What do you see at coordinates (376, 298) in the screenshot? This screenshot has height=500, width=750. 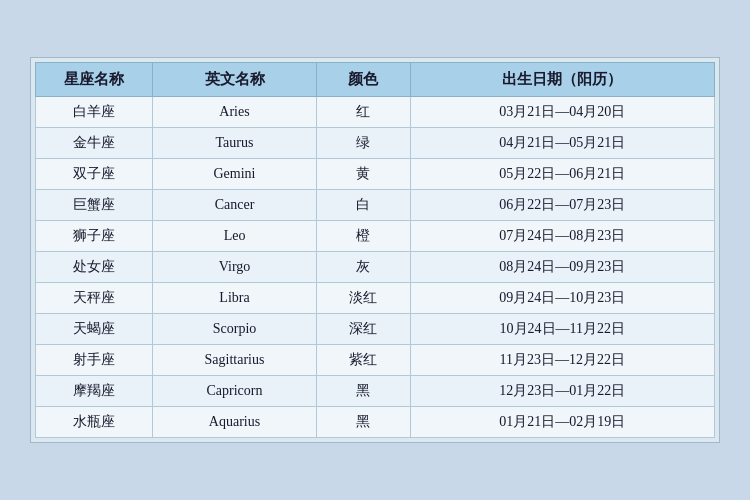 I see `table-row: 天秤座Libra淡红09月24日—10月23日` at bounding box center [376, 298].